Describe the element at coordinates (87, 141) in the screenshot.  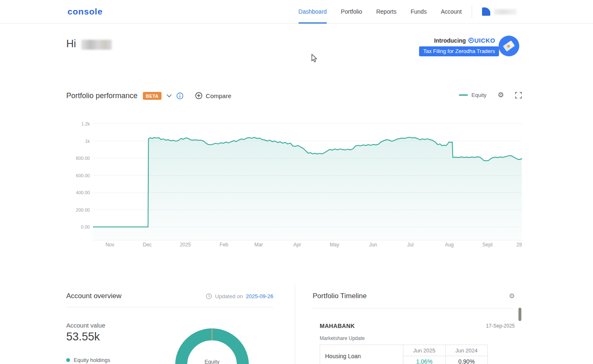
I see `svg-text: 1k` at that location.